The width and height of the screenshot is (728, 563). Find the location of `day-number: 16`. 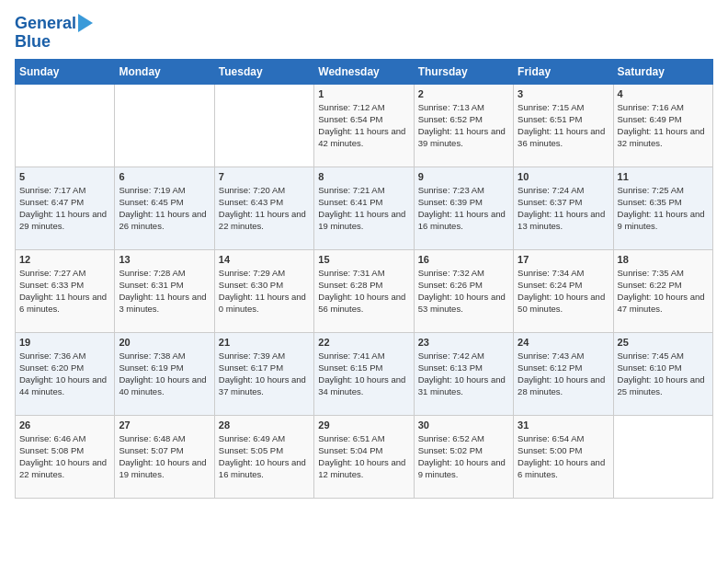

day-number: 16 is located at coordinates (463, 259).